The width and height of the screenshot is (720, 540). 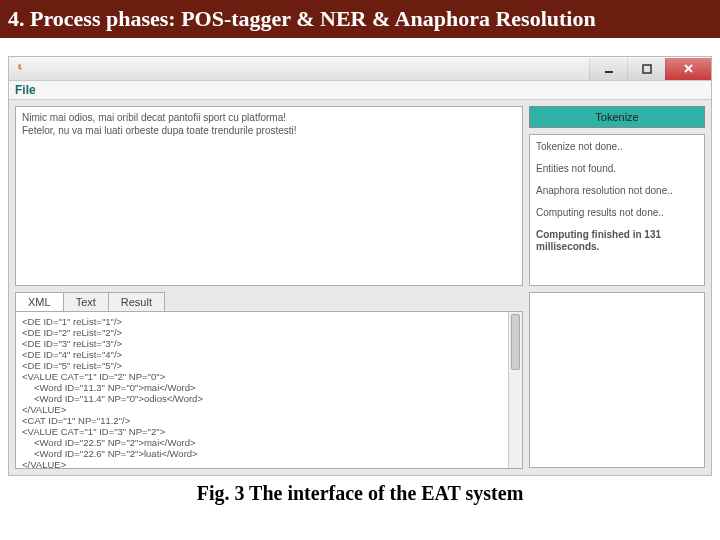 I want to click on tab-xml: XML, so click(x=40, y=302).